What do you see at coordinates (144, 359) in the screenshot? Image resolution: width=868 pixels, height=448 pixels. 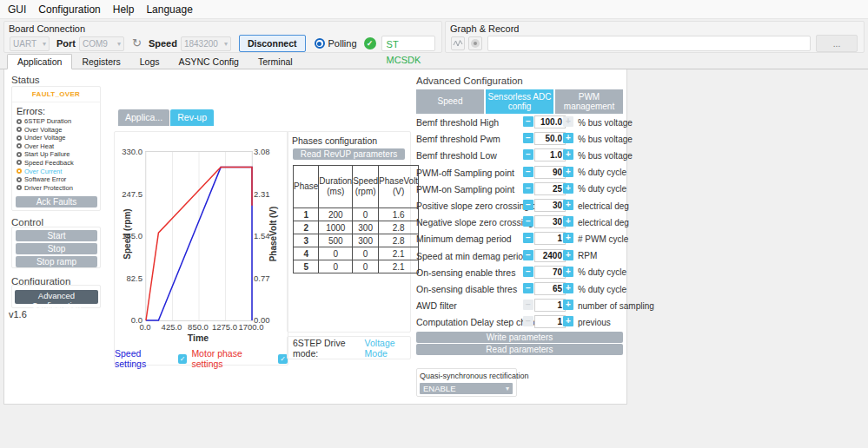 I see `legend-label: Speed settings` at bounding box center [144, 359].